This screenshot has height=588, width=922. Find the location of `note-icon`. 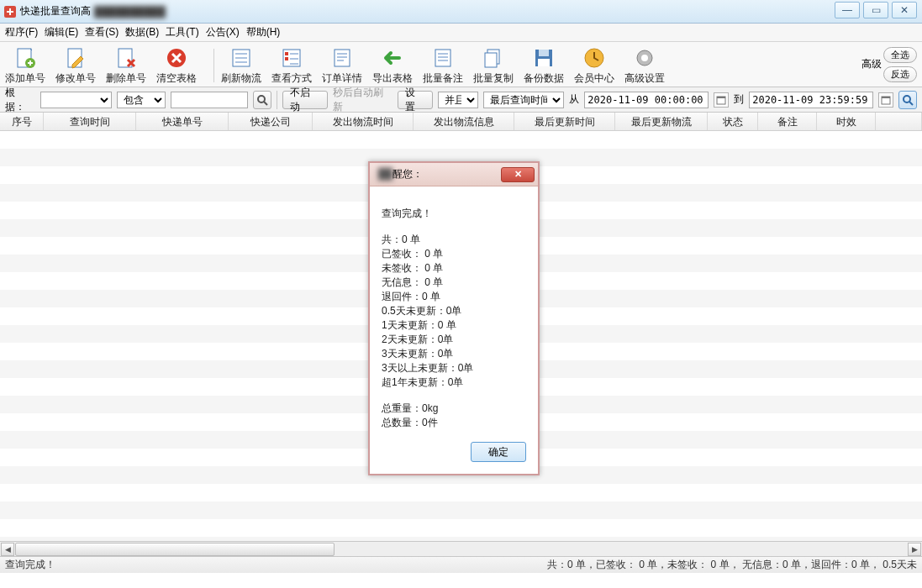

note-icon is located at coordinates (443, 58).